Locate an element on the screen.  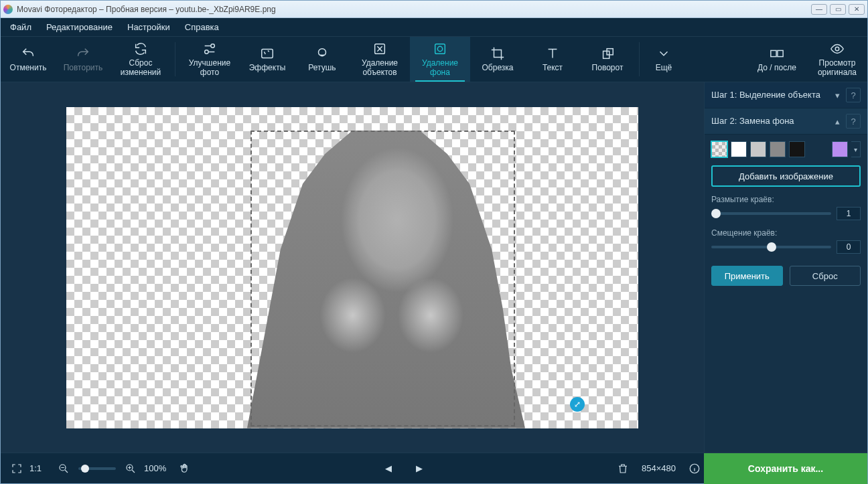
rotate-label: Поворот is located at coordinates (608, 68).